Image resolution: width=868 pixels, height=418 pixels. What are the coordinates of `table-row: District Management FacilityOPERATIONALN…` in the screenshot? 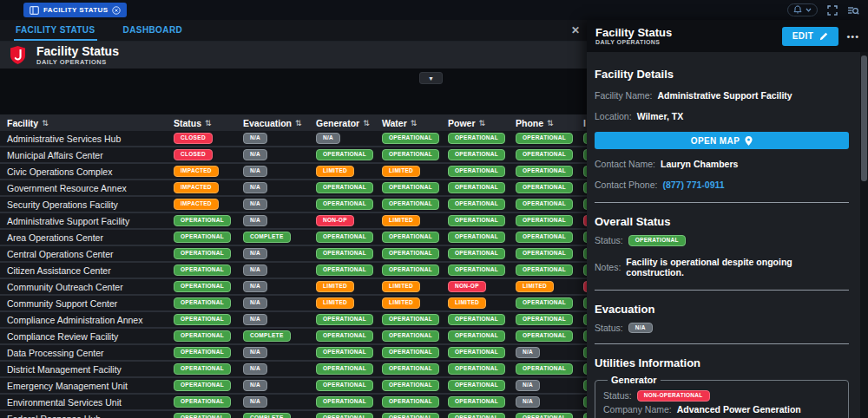 It's located at (293, 369).